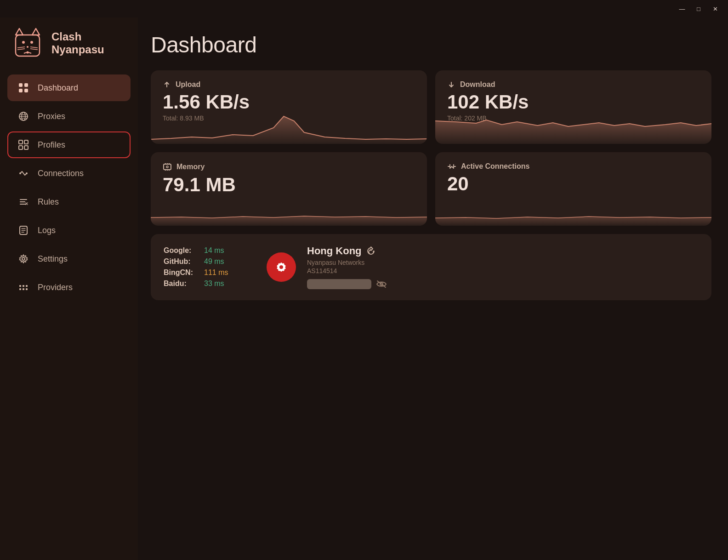  What do you see at coordinates (23, 230) in the screenshot?
I see `logs-icon` at bounding box center [23, 230].